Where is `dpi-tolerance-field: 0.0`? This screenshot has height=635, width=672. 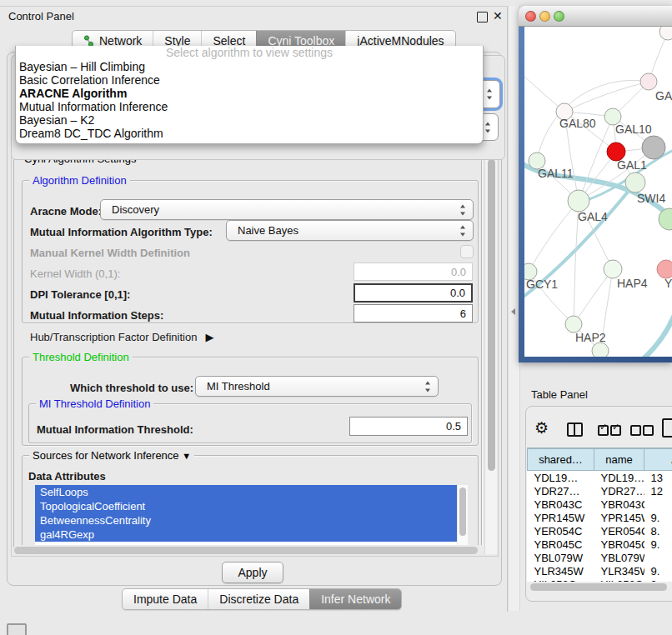 dpi-tolerance-field: 0.0 is located at coordinates (414, 293).